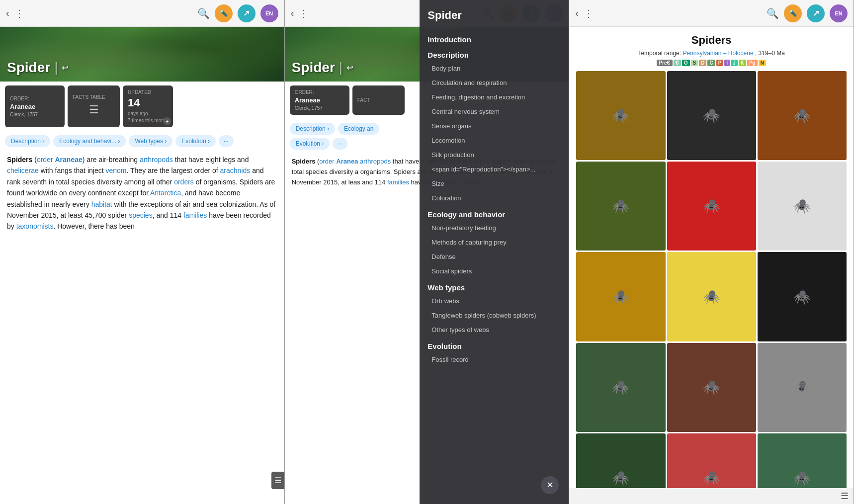  I want to click on menu-section-evolution: Evolution, so click(494, 345).